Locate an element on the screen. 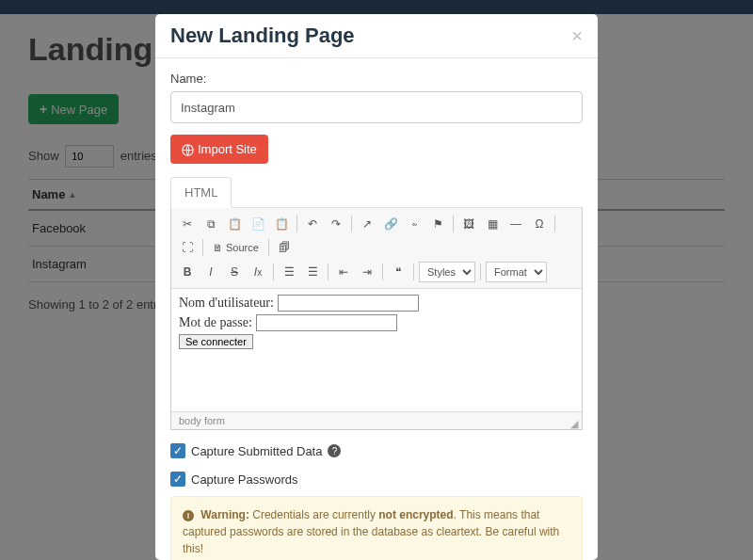  password-input is located at coordinates (327, 322).